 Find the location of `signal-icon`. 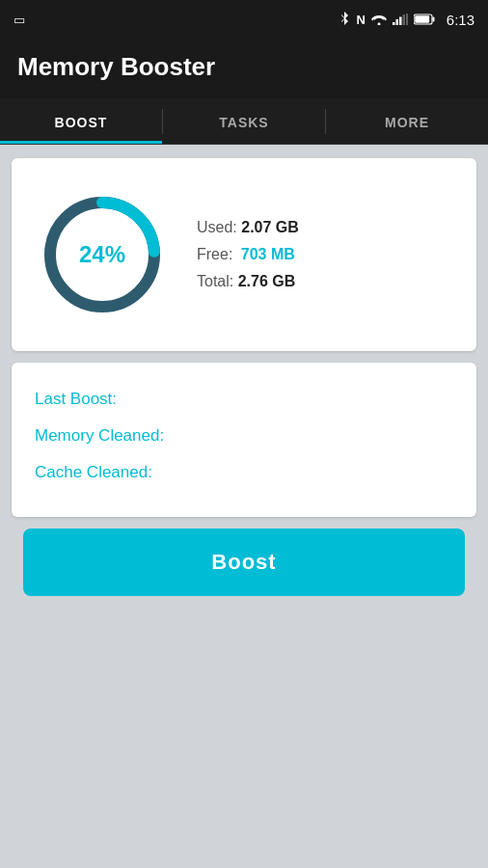

signal-icon is located at coordinates (400, 19).